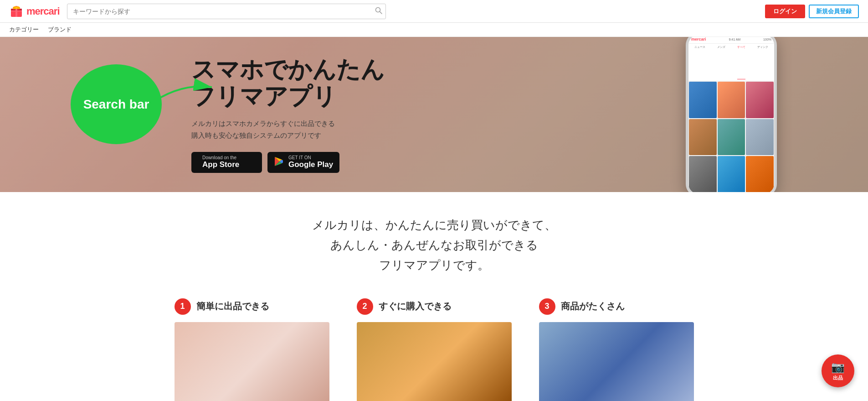 This screenshot has height=401, width=868. I want to click on hero-title-line2: フリマアプリ, so click(288, 97).